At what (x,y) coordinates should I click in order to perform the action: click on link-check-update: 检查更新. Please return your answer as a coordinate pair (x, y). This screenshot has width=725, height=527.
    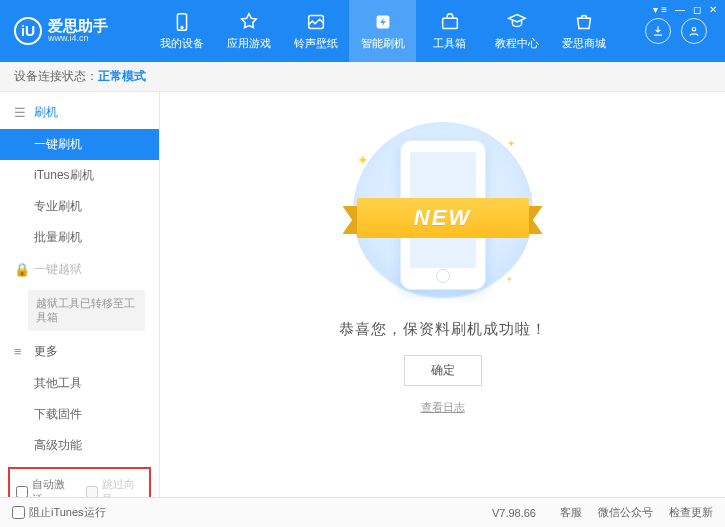
    Looking at the image, I should click on (691, 512).